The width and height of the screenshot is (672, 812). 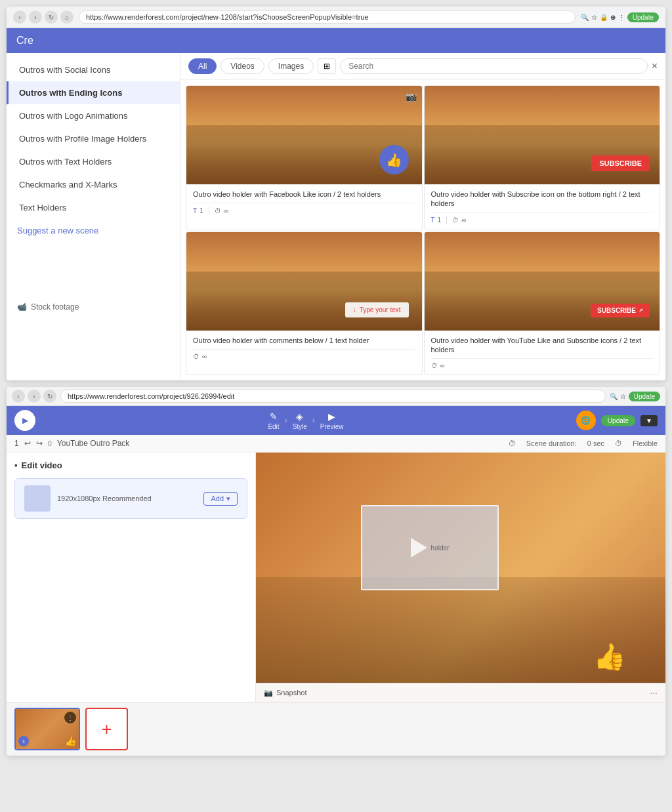 What do you see at coordinates (93, 139) in the screenshot?
I see `sidebar-item-profile-image: Outros with Profile Image Holders` at bounding box center [93, 139].